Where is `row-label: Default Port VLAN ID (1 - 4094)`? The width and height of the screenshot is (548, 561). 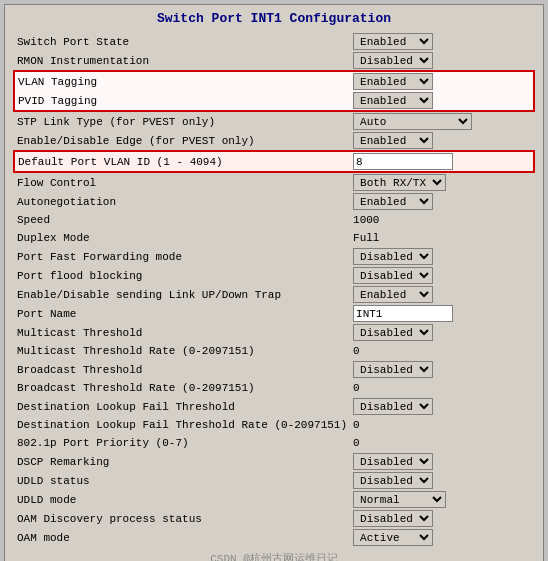 row-label: Default Port VLAN ID (1 - 4094) is located at coordinates (182, 162).